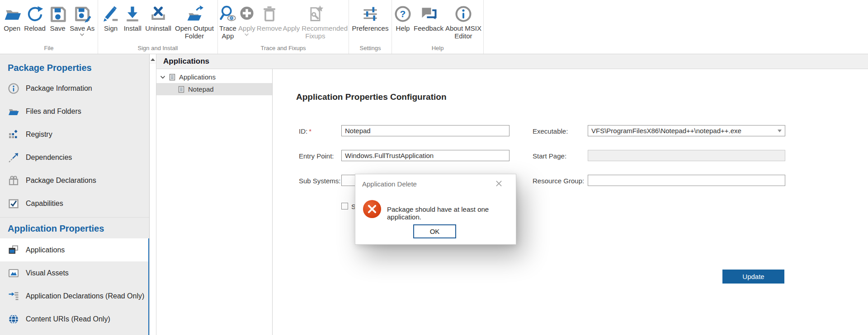  Describe the element at coordinates (61, 181) in the screenshot. I see `sidebar-item-label: Package Declarations` at that location.